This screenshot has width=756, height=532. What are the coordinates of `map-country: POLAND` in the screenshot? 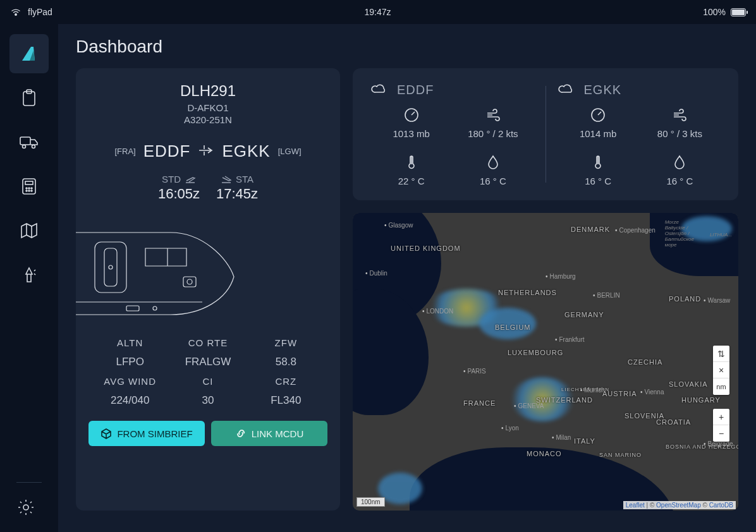 It's located at (685, 299).